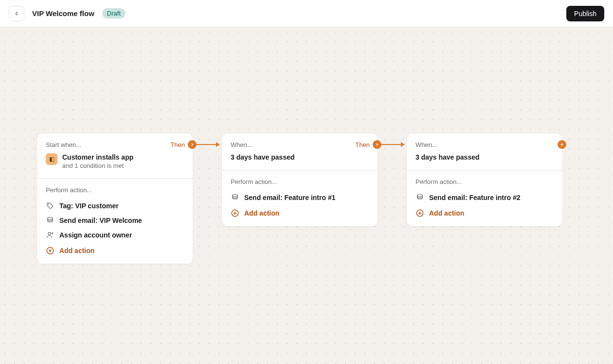 The height and width of the screenshot is (364, 613). I want to click on trigger-section: Start when... ◧ Customer installs app an…, so click(115, 156).